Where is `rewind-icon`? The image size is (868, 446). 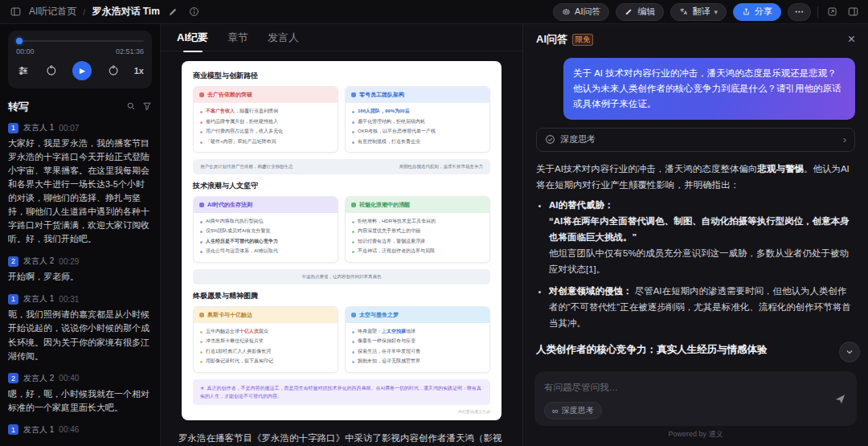
rewind-icon is located at coordinates (51, 71).